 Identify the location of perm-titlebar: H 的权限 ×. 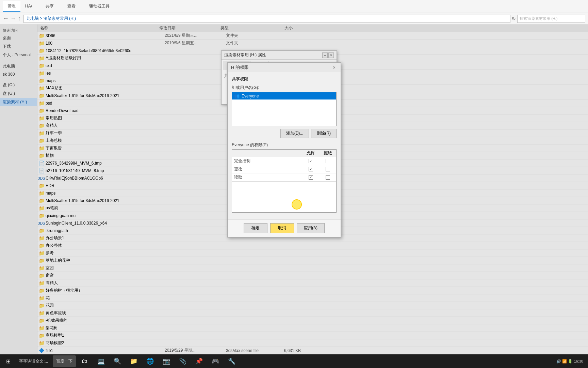
(284, 67).